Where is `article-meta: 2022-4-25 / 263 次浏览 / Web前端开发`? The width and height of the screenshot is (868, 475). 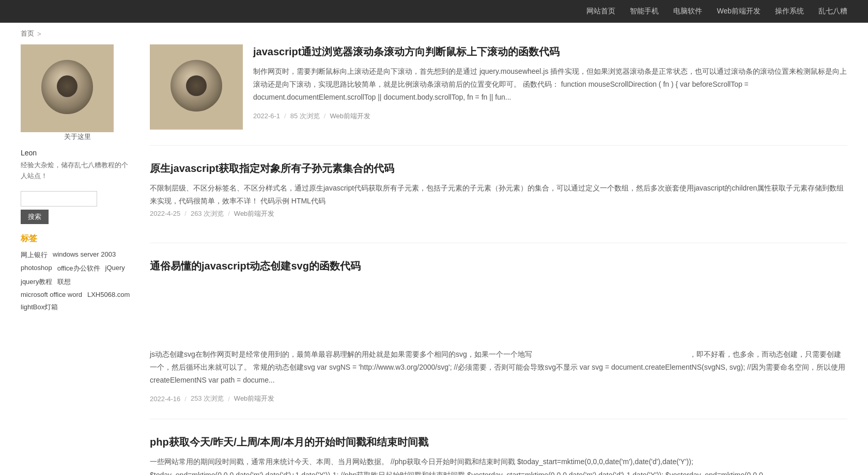 article-meta: 2022-4-25 / 263 次浏览 / Web前端开发 is located at coordinates (499, 214).